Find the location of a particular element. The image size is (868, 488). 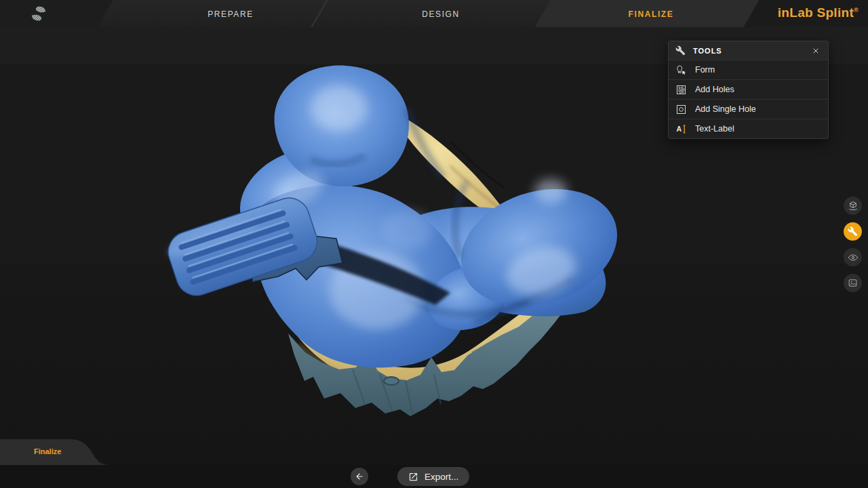

image-icon is located at coordinates (853, 283).